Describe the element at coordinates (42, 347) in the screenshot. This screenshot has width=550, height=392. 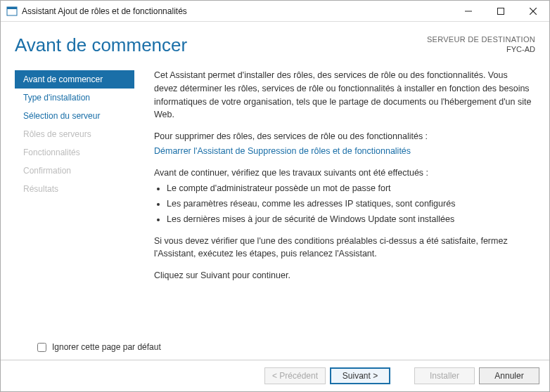
I see `skip-page-checkbox` at that location.